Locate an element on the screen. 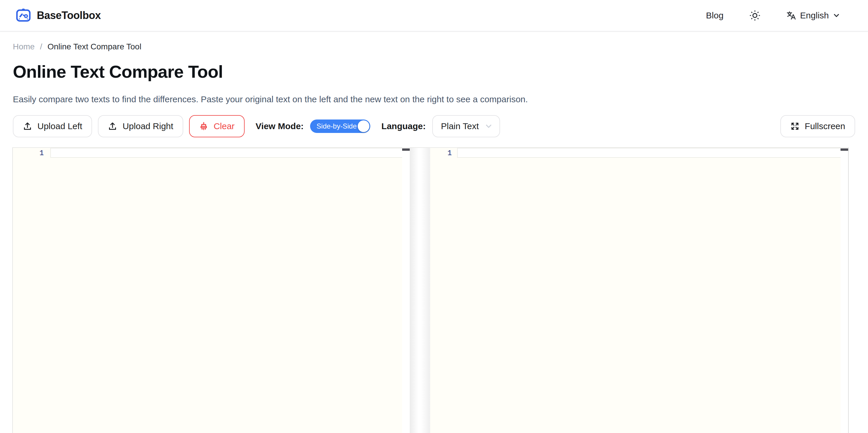 The image size is (868, 433). view-mode-label: View Mode: is located at coordinates (280, 126).